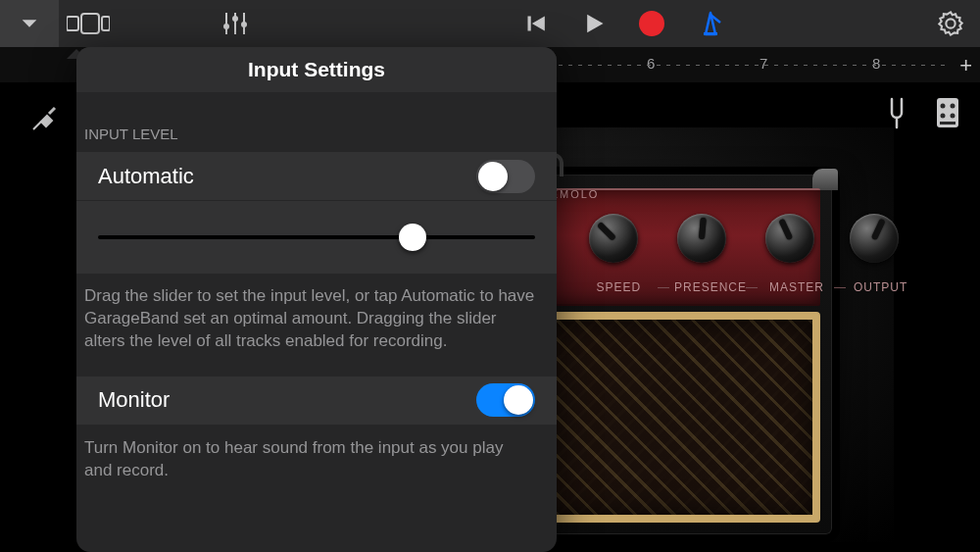  What do you see at coordinates (651, 63) in the screenshot?
I see `ruler-mark: 6` at bounding box center [651, 63].